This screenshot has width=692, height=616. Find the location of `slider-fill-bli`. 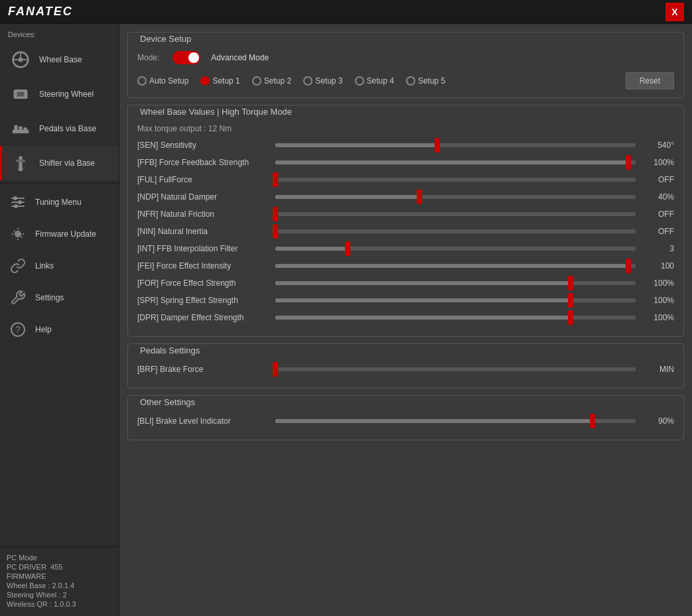

slider-fill-bli is located at coordinates (434, 421).